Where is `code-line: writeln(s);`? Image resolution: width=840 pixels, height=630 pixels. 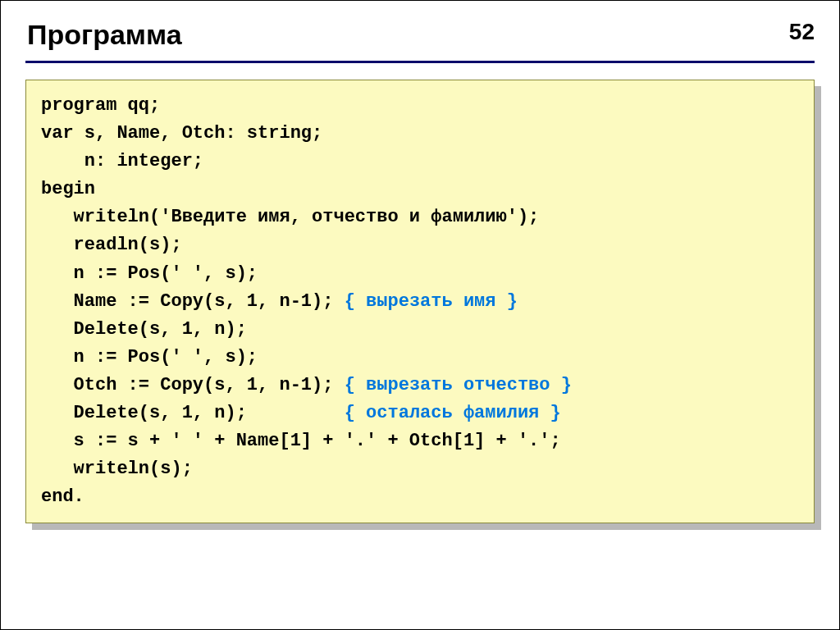 code-line: writeln(s); is located at coordinates (420, 469).